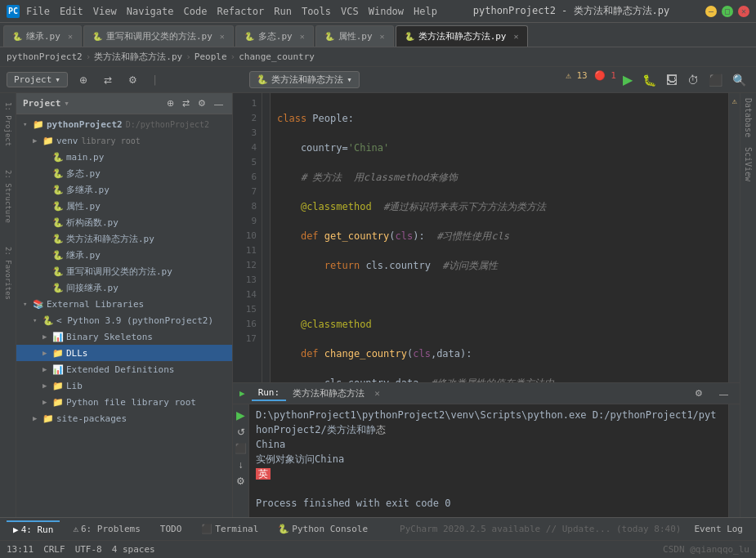 This screenshot has height=558, width=756. What do you see at coordinates (38, 80) in the screenshot?
I see `project-dropdown: Project ▾` at bounding box center [38, 80].